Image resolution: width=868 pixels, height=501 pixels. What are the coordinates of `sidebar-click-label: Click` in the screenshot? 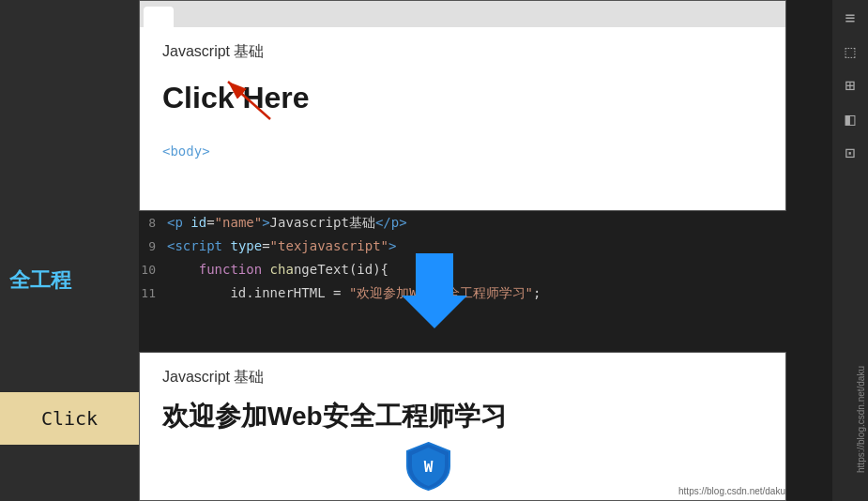 It's located at (69, 418).